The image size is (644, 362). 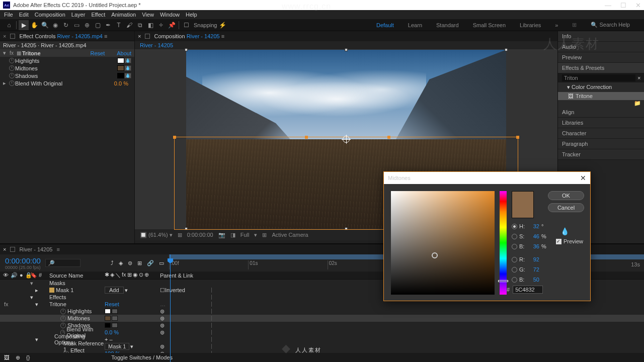 I want to click on hue-slider, so click(x=503, y=243).